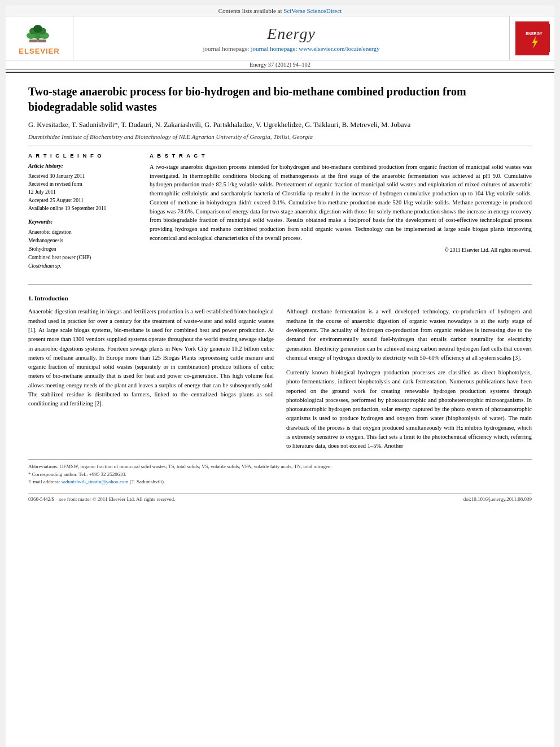  What do you see at coordinates (341, 250) in the screenshot?
I see `copyright: © 2011 Elsevier Ltd. All rights reserved…` at bounding box center [341, 250].